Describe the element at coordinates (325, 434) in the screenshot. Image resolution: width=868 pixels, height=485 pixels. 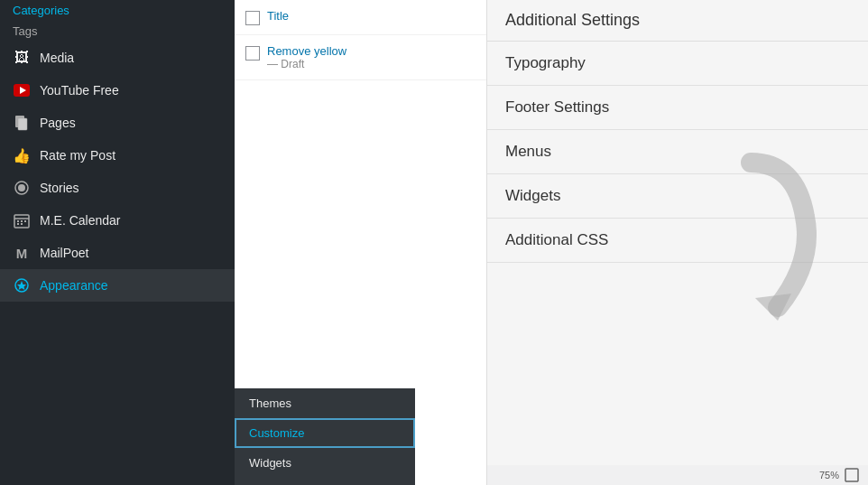
I see `dropdown-customize: Customize` at that location.